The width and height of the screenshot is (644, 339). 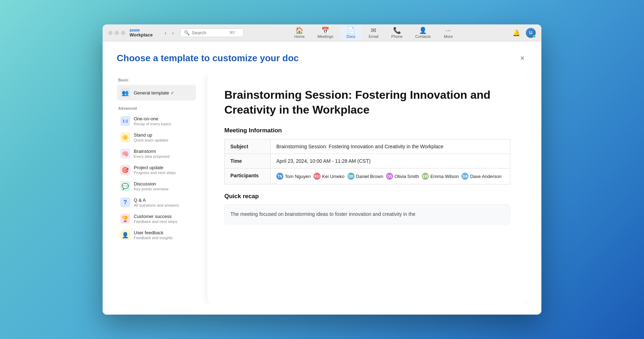 What do you see at coordinates (367, 103) in the screenshot?
I see `preview-doc-title: Brainstorming Session: Fostering Innovat…` at bounding box center [367, 103].